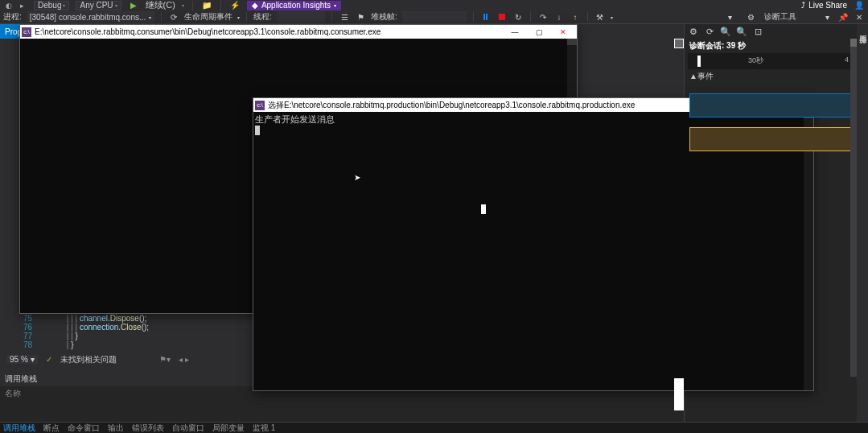  I want to click on diag-session-label: 诊断会话: 39 秒, so click(776, 46).